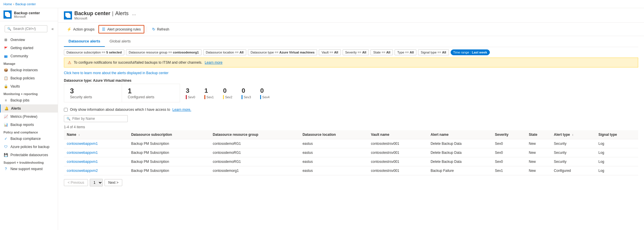 This screenshot has height=230, width=644. What do you see at coordinates (26, 29) in the screenshot?
I see `sidebar-search-box: 🔍` at bounding box center [26, 29].